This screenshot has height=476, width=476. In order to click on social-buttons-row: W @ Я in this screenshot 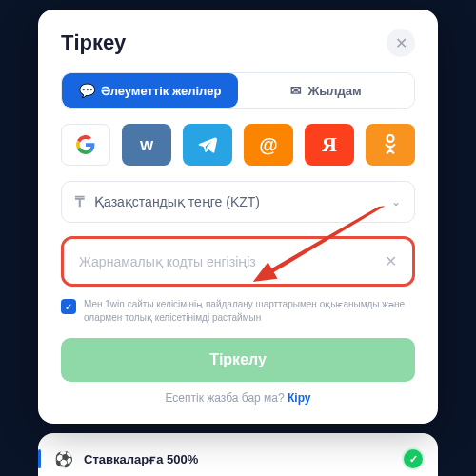, I will do `click(238, 145)`.